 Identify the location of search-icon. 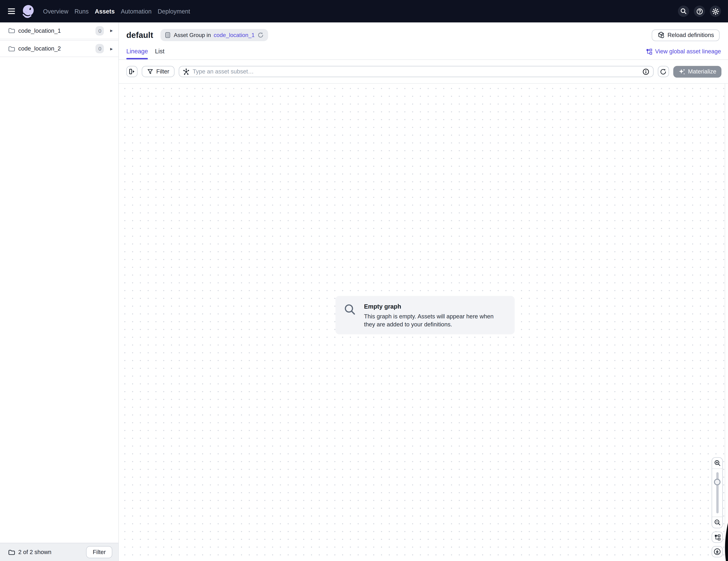
(684, 11).